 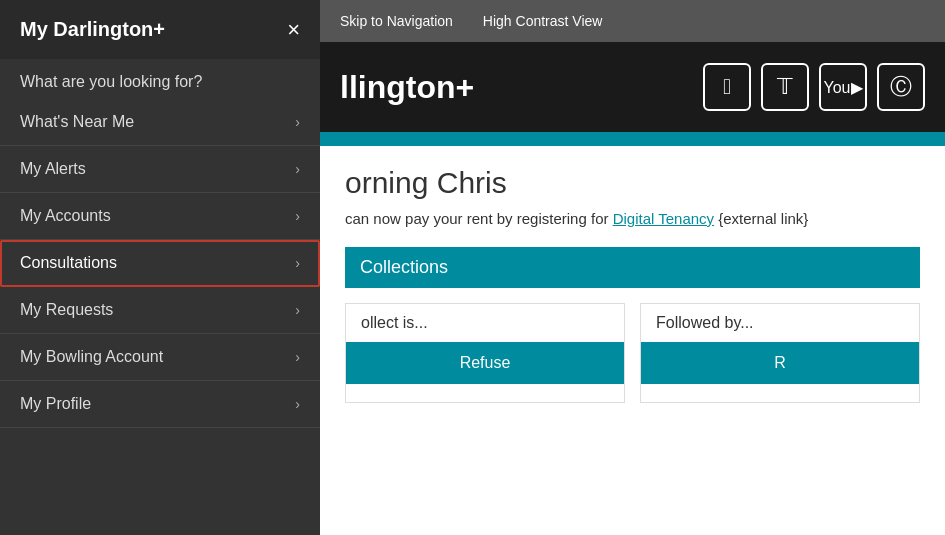 What do you see at coordinates (396, 21) in the screenshot?
I see `skip-to-navigation-link: Skip to Navigation` at bounding box center [396, 21].